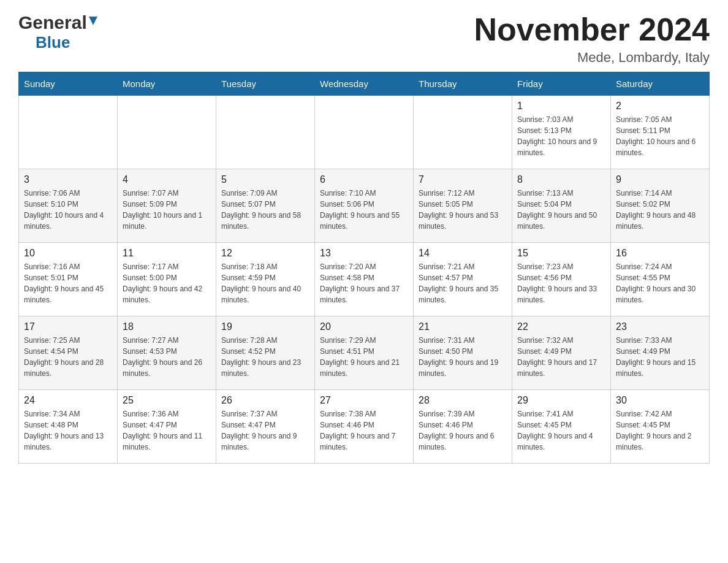 Image resolution: width=728 pixels, height=563 pixels. Describe the element at coordinates (68, 431) in the screenshot. I see `day-info: Sunrise: 7:34 AMSunset: 4:48 PMDaylight:…` at that location.